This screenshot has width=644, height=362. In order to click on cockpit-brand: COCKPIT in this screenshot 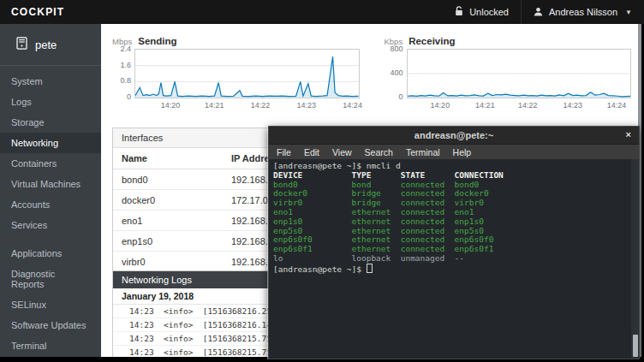, I will do `click(33, 12)`.